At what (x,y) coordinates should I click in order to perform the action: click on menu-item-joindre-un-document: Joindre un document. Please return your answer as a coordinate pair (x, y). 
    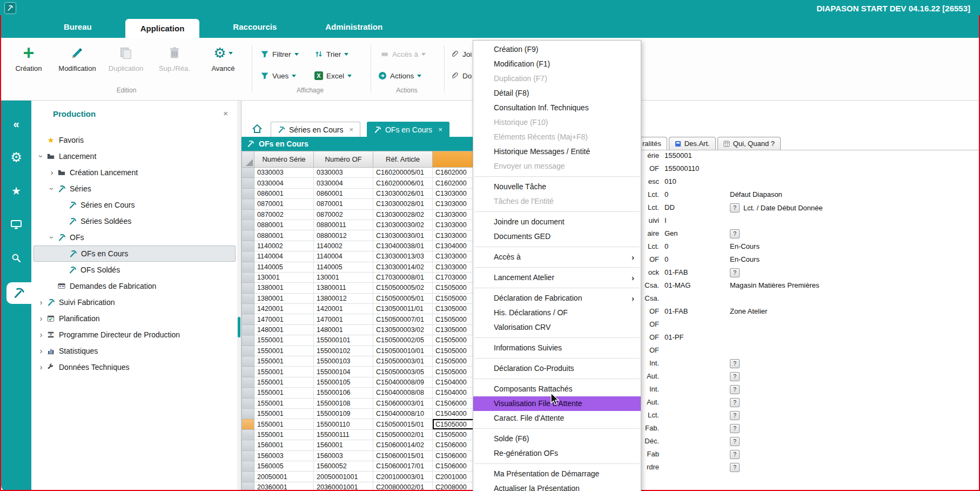
    Looking at the image, I should click on (557, 222).